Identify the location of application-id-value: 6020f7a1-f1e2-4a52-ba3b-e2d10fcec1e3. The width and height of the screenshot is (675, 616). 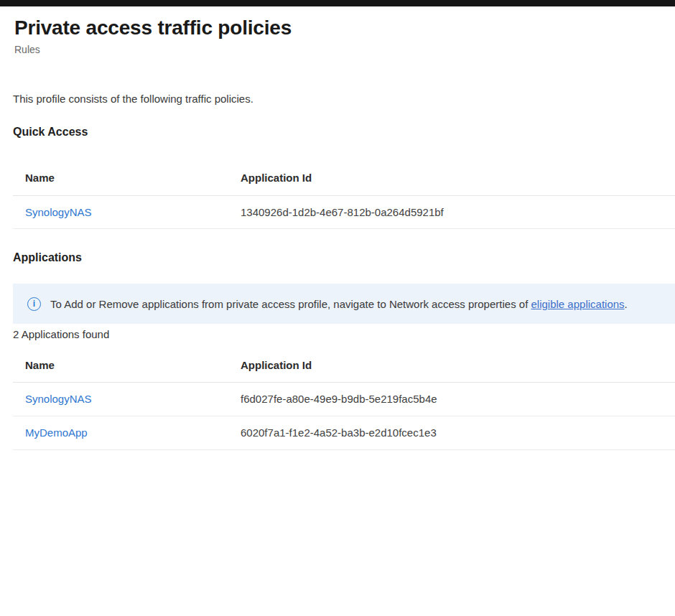
(458, 433).